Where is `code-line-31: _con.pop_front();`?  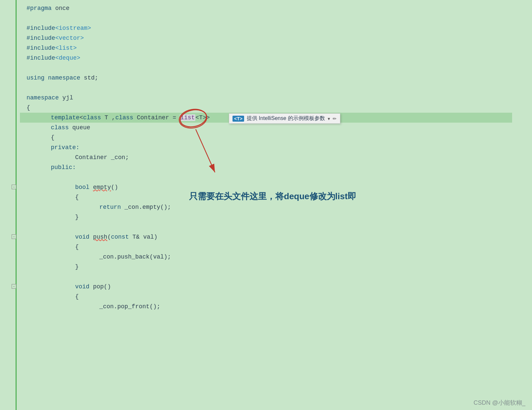
code-line-31: _con.pop_front(); is located at coordinates (278, 307).